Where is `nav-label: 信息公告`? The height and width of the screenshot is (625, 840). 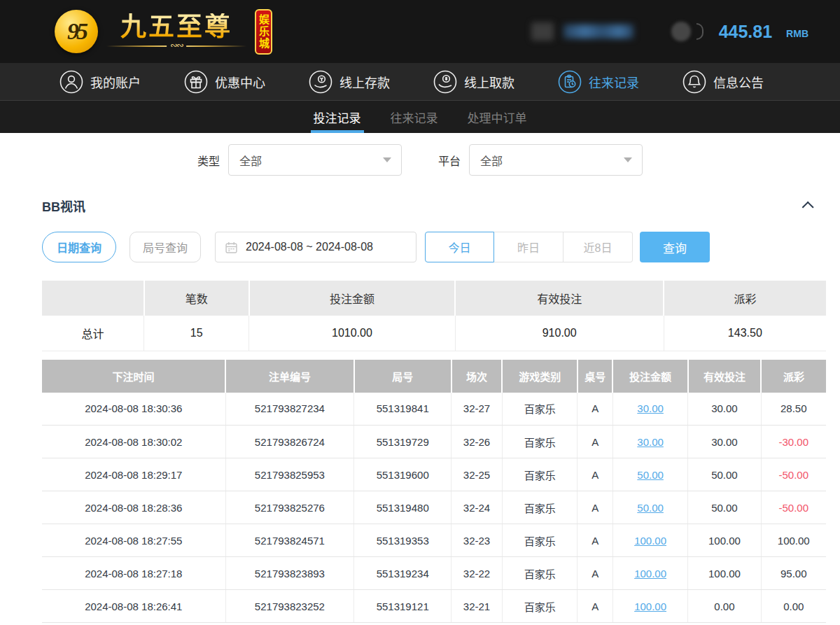 nav-label: 信息公告 is located at coordinates (738, 82).